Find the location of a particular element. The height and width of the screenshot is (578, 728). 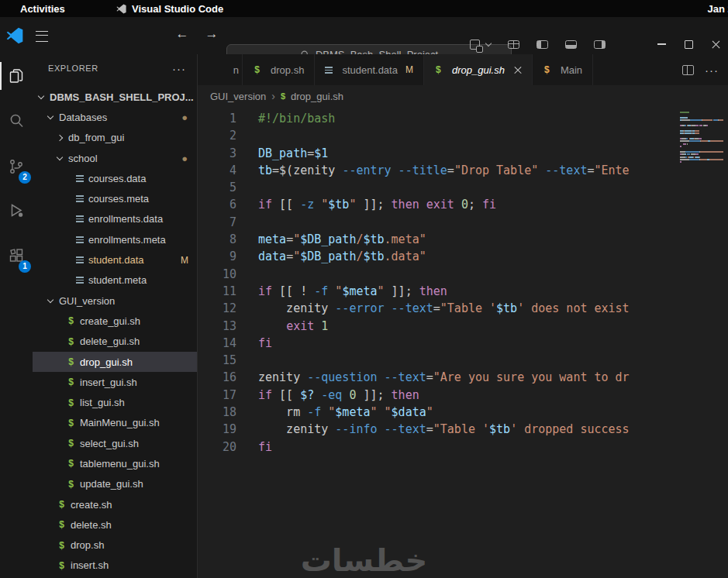

code-line: 15 is located at coordinates (463, 360).